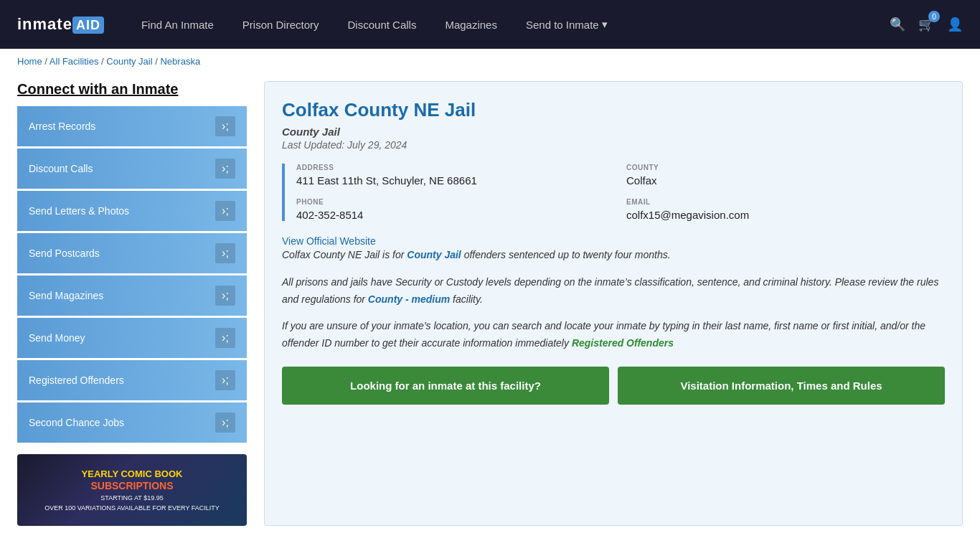 This screenshot has height=551, width=980. What do you see at coordinates (613, 132) in the screenshot?
I see `facility-type: County Jail` at bounding box center [613, 132].